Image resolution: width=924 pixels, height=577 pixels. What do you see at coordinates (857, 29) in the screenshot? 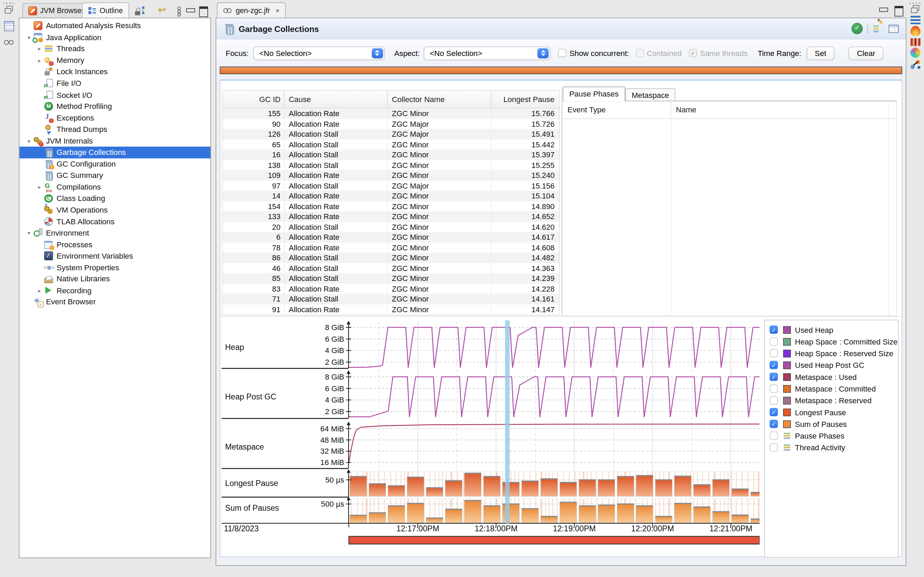
I see `result-ok-icon` at bounding box center [857, 29].